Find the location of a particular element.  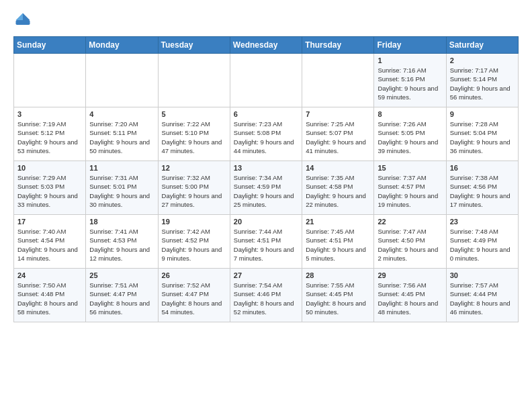

calendar-cell: 29Sunrise: 7:56 AM Sunset: 4:45 PM Dayli… is located at coordinates (410, 295).